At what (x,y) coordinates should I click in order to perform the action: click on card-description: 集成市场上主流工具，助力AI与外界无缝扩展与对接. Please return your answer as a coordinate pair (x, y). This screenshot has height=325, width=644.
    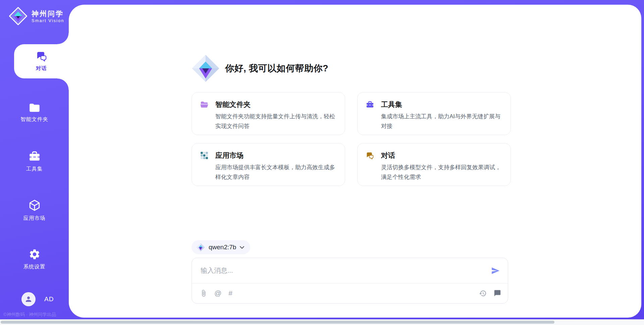
    Looking at the image, I should click on (442, 121).